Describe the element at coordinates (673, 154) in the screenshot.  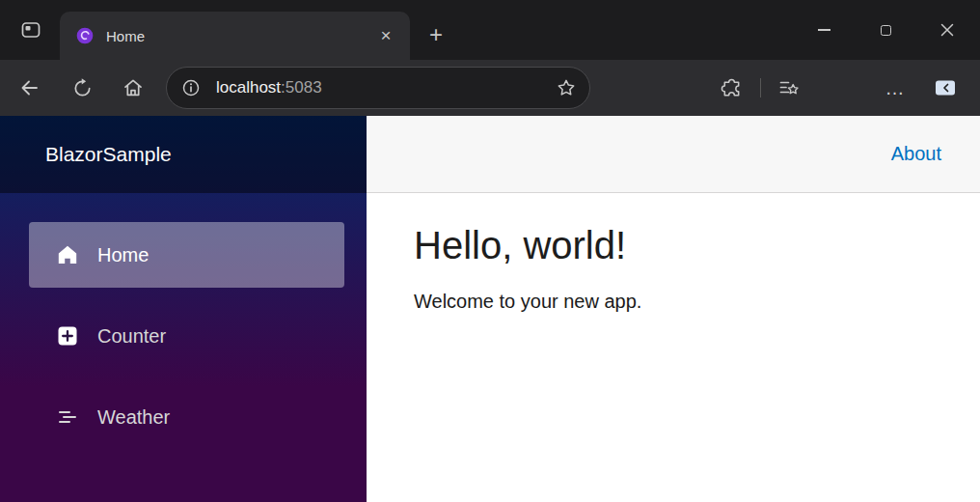
I see `main-top-row: About` at that location.